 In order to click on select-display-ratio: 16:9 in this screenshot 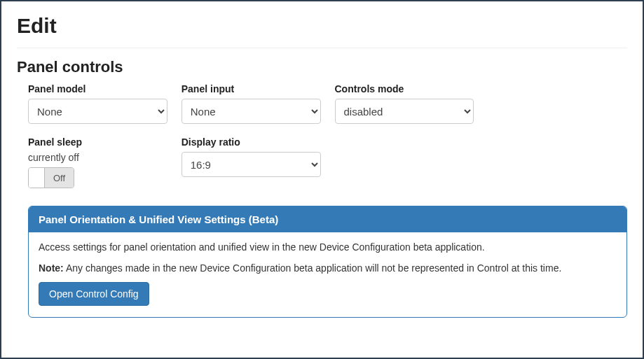, I will do `click(251, 164)`.